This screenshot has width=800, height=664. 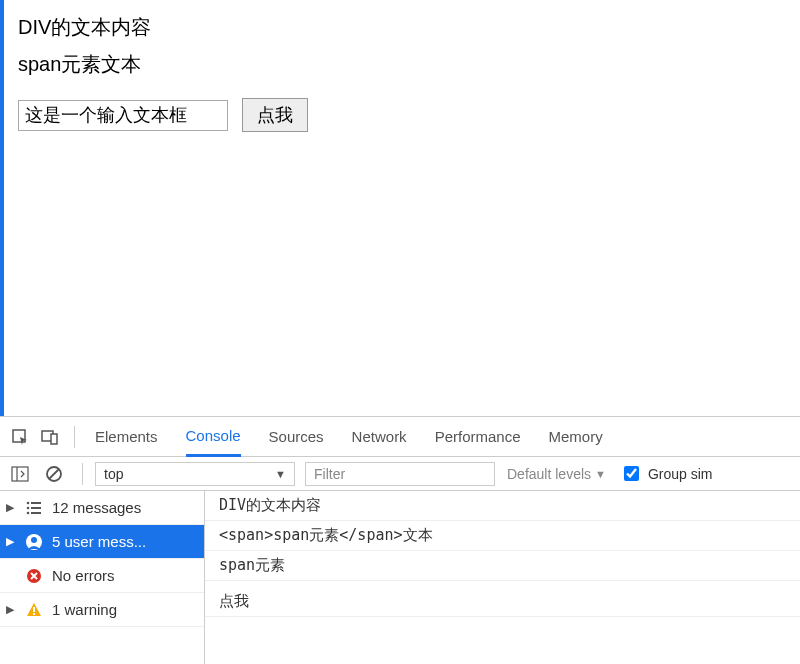 What do you see at coordinates (402, 64) in the screenshot?
I see `span-text: span元素文本` at bounding box center [402, 64].